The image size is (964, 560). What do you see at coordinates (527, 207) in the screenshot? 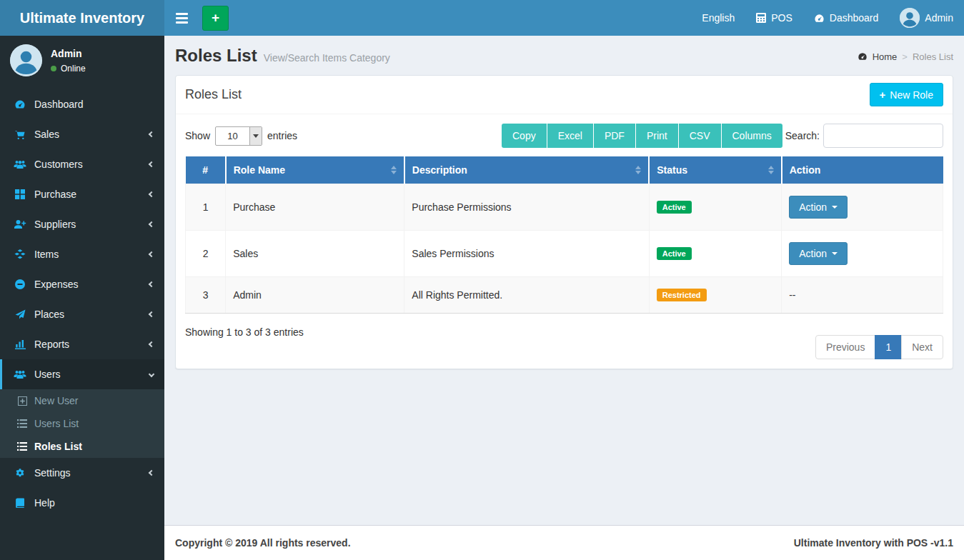
I see `description-cell: Purchase Permissions` at bounding box center [527, 207].